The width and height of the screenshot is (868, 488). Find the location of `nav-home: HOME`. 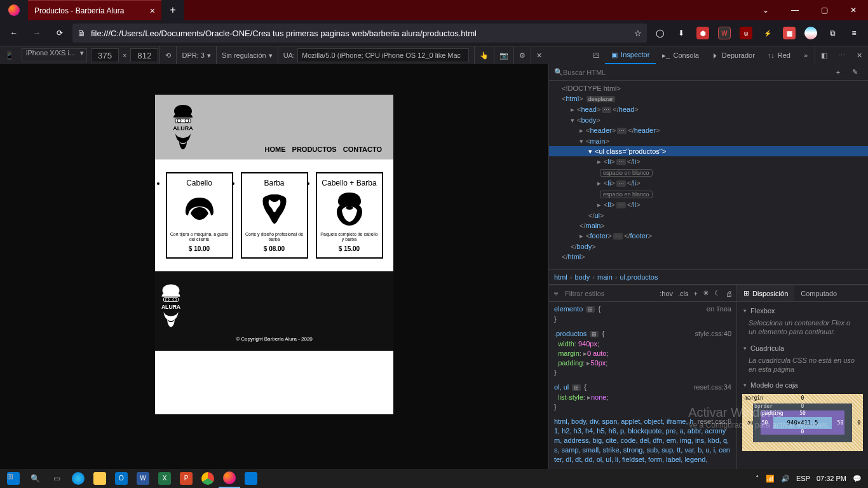

nav-home: HOME is located at coordinates (276, 149).